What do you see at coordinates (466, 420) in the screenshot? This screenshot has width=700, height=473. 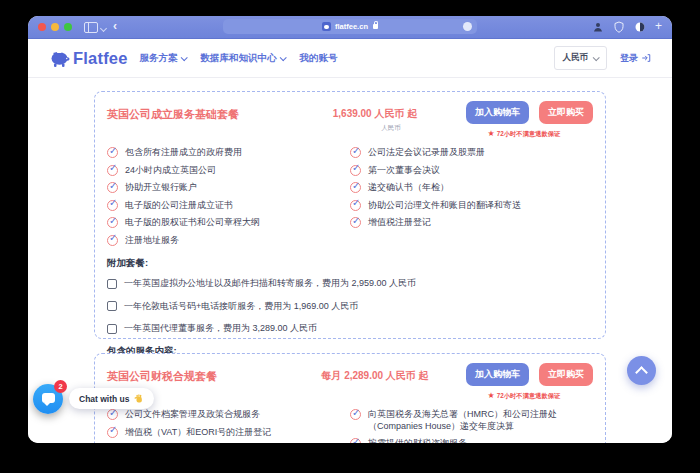 I see `feature-item: 向英国税务及海关总署（HMRC）和公司注册处（Companies House）递…` at bounding box center [466, 420].